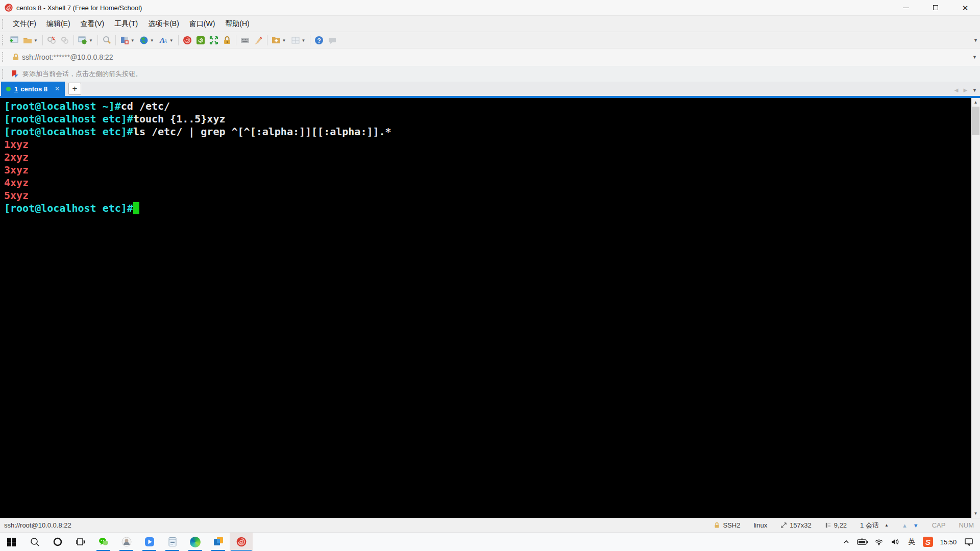  I want to click on terminal-scrollbar: ▲ ▼, so click(976, 308).